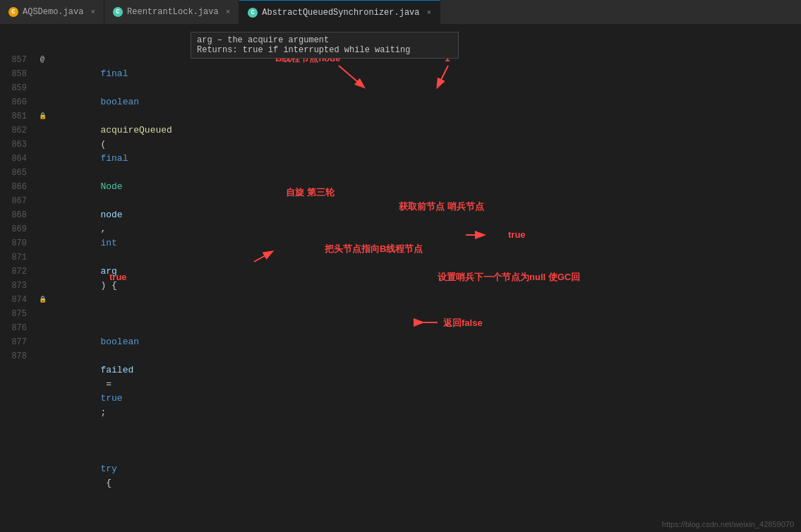 The height and width of the screenshot is (532, 801). What do you see at coordinates (18, 356) in the screenshot?
I see `linenum-878: 878` at bounding box center [18, 356].